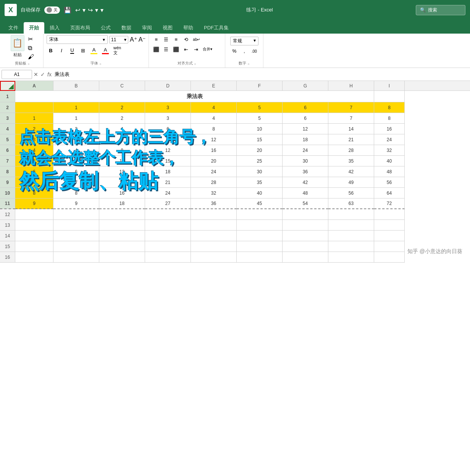 Image resolution: width=470 pixels, height=476 pixels. What do you see at coordinates (76, 193) in the screenshot?
I see `cell-b10: 8` at bounding box center [76, 193].